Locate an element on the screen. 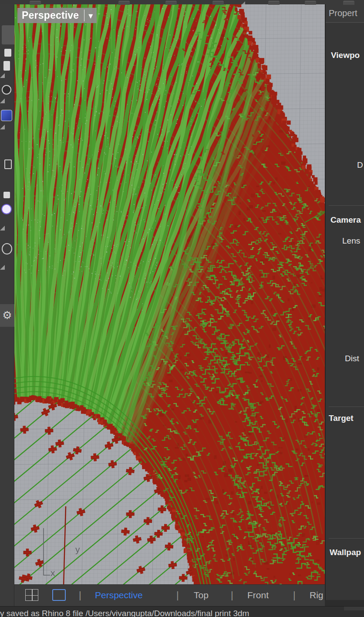 This screenshot has height=617, width=364. tab-properties: Propert is located at coordinates (343, 13).